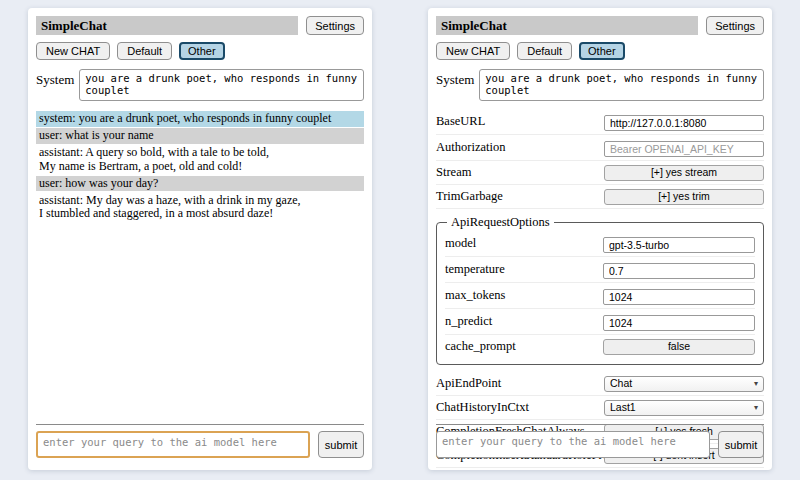 This screenshot has height=480, width=800. Describe the element at coordinates (600, 197) in the screenshot. I see `setting-row-trimgarbage: TrimGarbage [+] yes trim` at that location.